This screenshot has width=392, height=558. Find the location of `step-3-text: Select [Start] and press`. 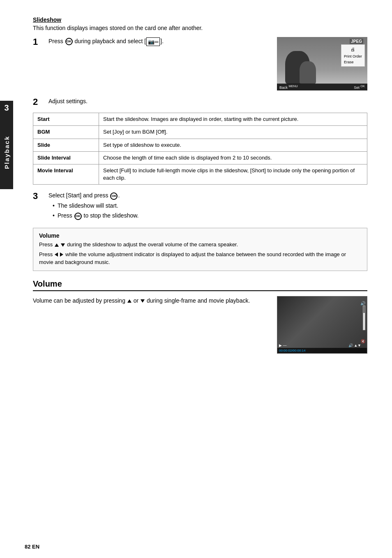

step-3-text: Select [Start] and press is located at coordinates (78, 195).